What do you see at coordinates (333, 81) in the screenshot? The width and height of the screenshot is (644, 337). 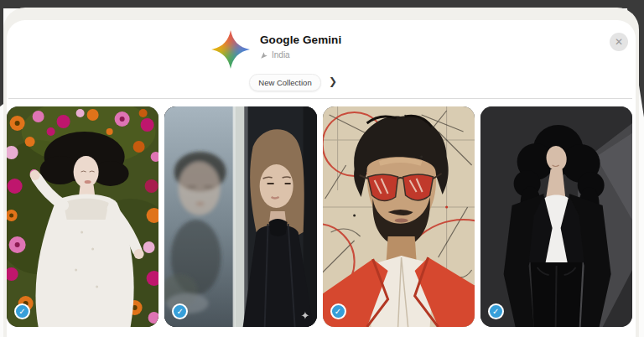 I see `chevron-right-icon: ❯` at bounding box center [333, 81].